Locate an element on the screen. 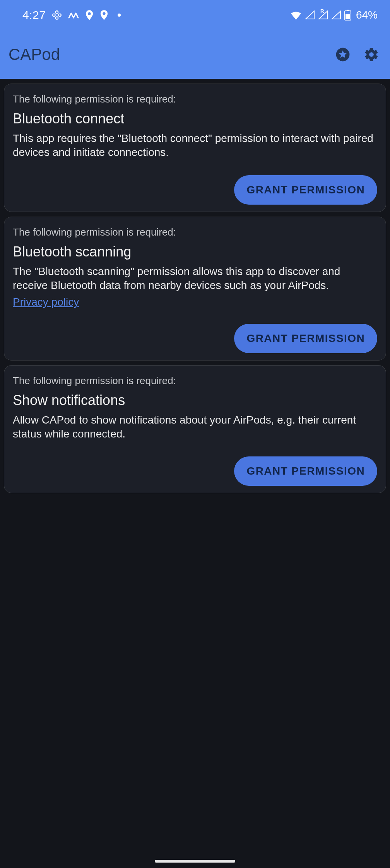  permission-card-bluetooth-connect: The following permission is required: Bl… is located at coordinates (195, 148).